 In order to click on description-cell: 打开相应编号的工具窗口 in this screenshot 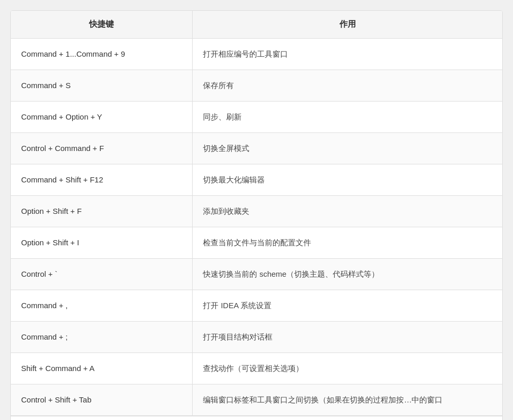, I will do `click(347, 55)`.